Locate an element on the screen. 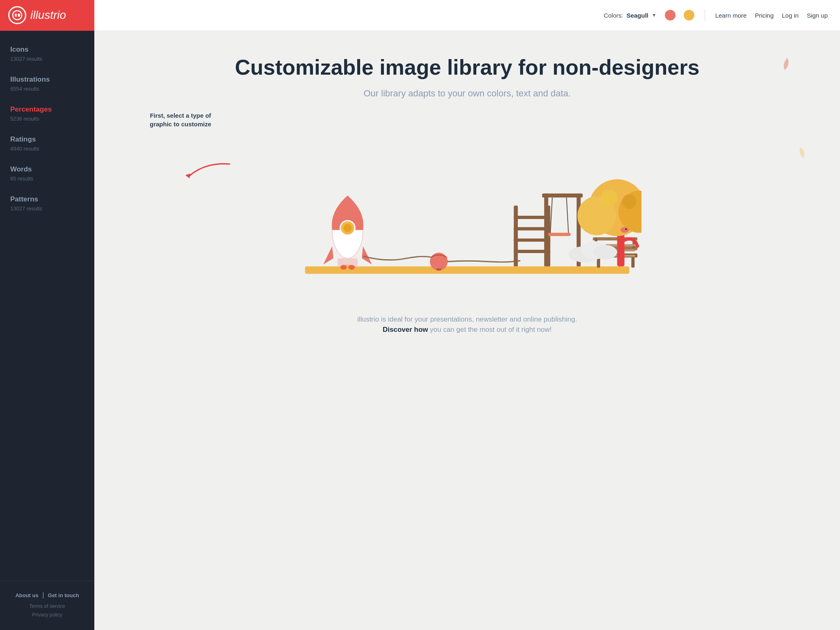 This screenshot has height=630, width=840. sidebar-footer: About us | Get in touch Terms of service… is located at coordinates (47, 605).